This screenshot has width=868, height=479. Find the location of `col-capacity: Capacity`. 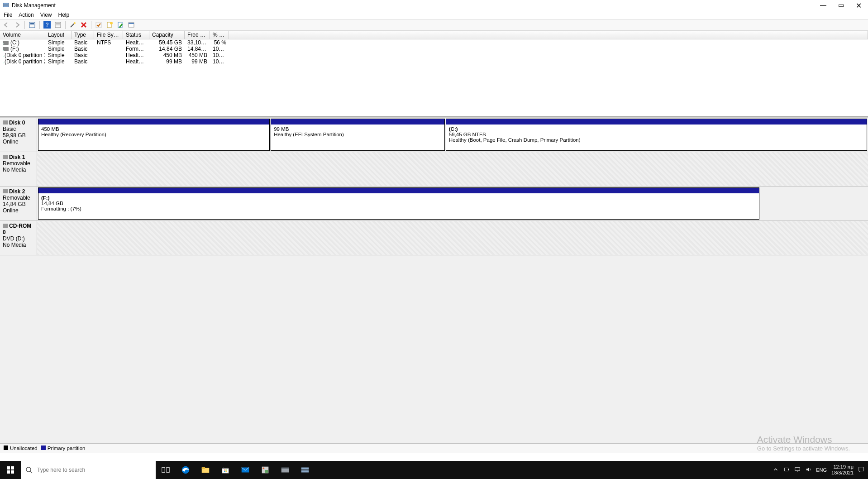

col-capacity: Capacity is located at coordinates (167, 35).